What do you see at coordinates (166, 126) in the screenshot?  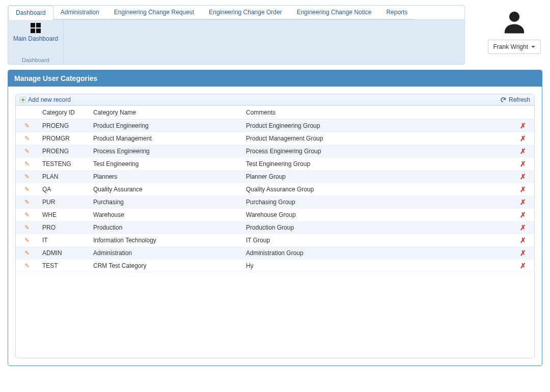 I see `cell-category-name: Product Engineering` at bounding box center [166, 126].